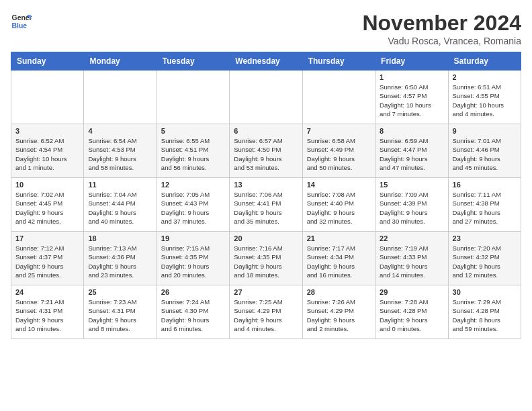  What do you see at coordinates (48, 62) in the screenshot?
I see `weekday-header: Sunday` at bounding box center [48, 62].